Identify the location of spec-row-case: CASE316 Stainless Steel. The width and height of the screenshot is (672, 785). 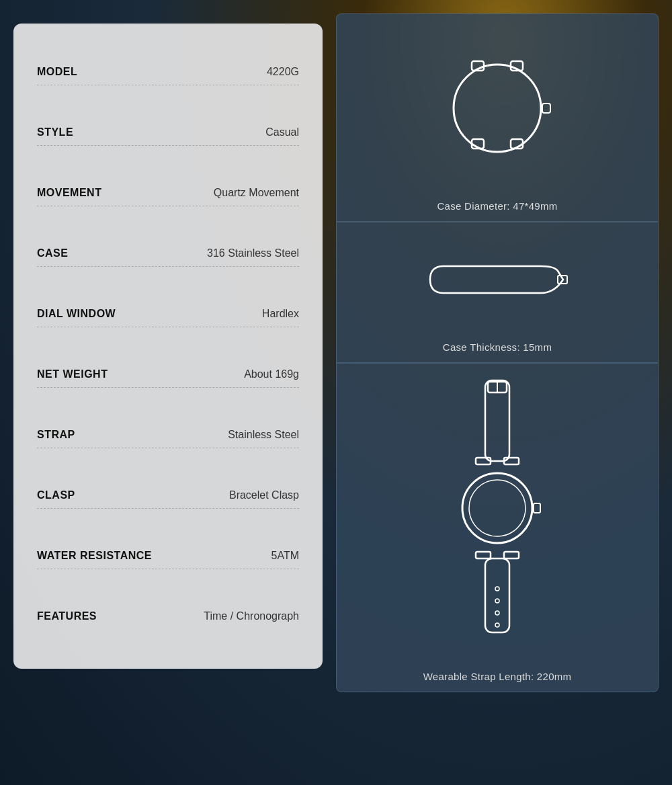
(168, 255).